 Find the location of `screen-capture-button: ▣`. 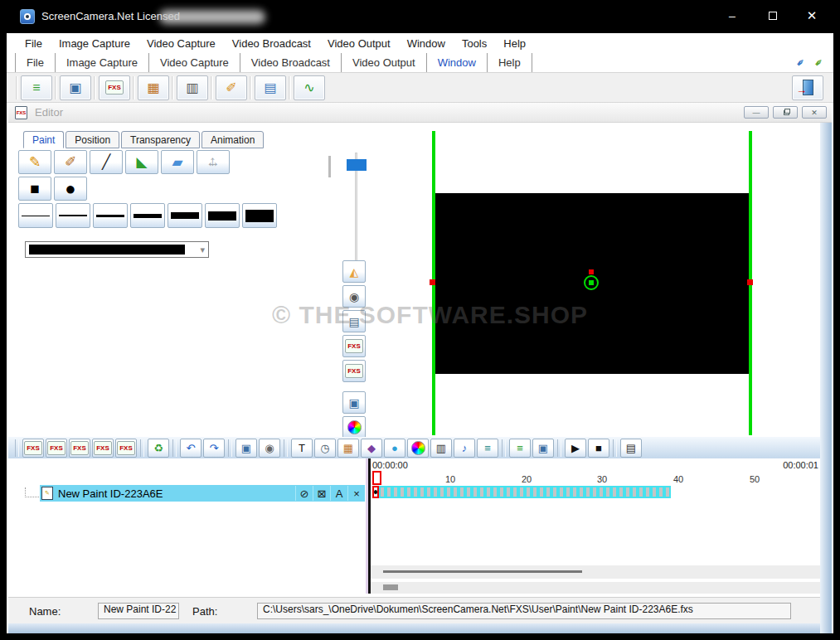

screen-capture-button: ▣ is located at coordinates (75, 88).